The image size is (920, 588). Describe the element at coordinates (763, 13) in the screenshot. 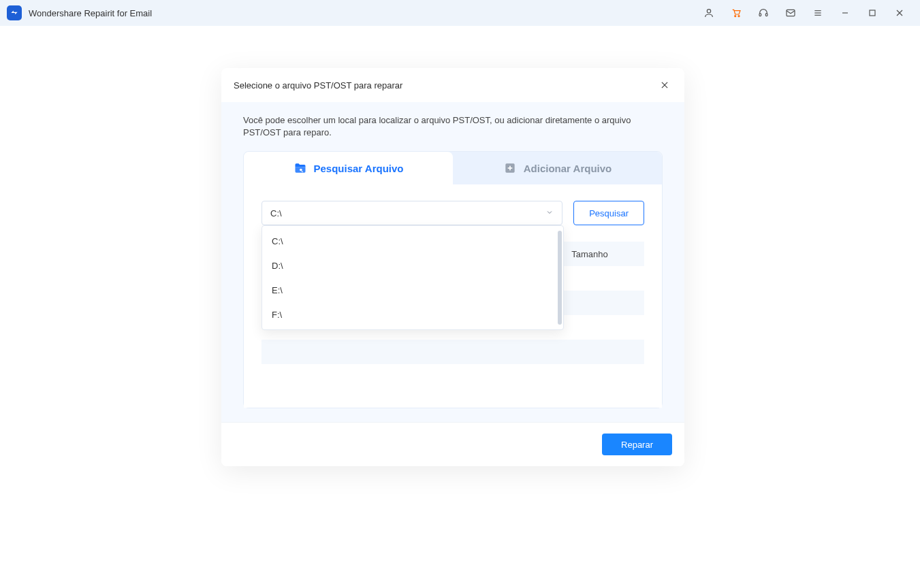

I see `support-icon` at that location.